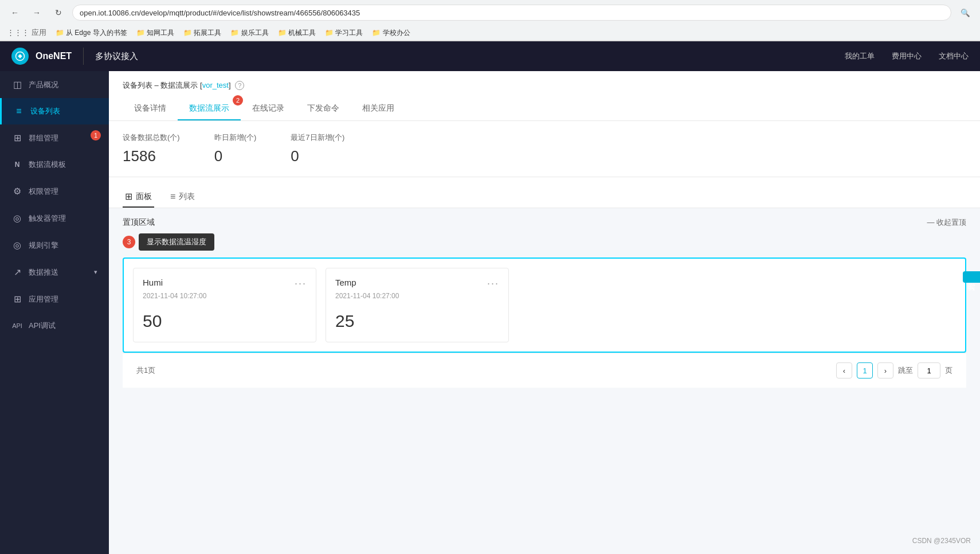  Describe the element at coordinates (544, 370) in the screenshot. I see `pagination-bar: 共1页 ‹ 1 › 跳至 页` at that location.